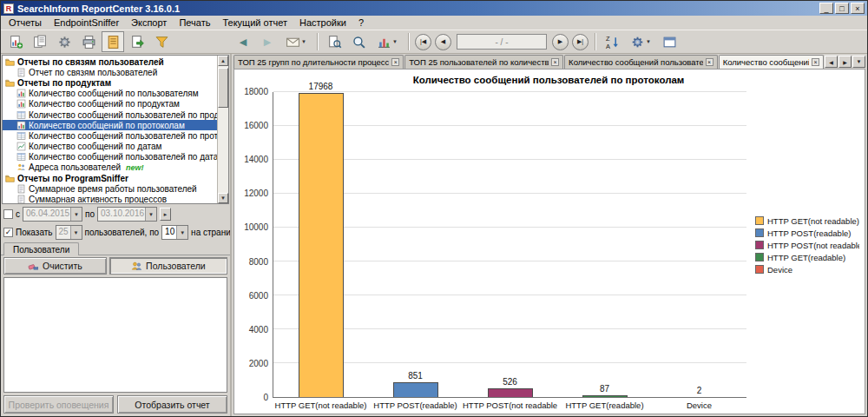  What do you see at coordinates (109, 178) in the screenshot?
I see `tree-item-отчеты-по-programsniffer: Отчеты по ProgramSniffer` at bounding box center [109, 178].